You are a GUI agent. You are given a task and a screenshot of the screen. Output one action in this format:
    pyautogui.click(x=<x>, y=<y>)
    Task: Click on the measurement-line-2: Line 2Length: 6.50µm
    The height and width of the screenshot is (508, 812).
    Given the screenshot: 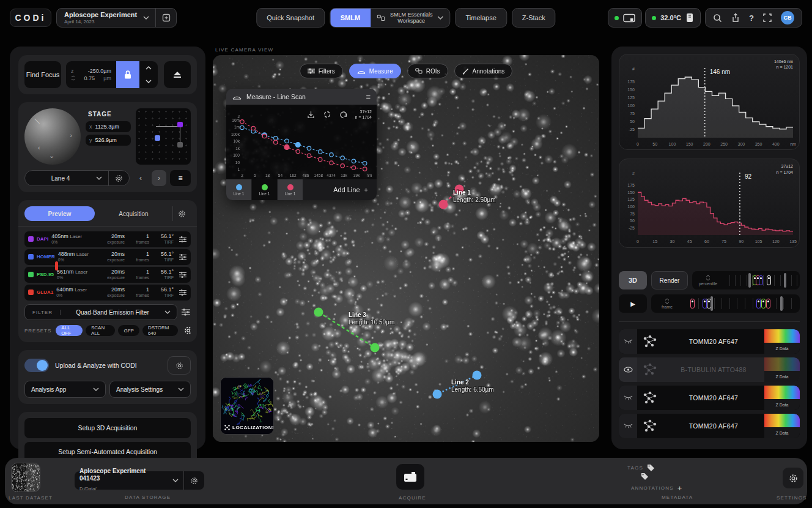 What is the action you would take?
    pyautogui.click(x=463, y=385)
    